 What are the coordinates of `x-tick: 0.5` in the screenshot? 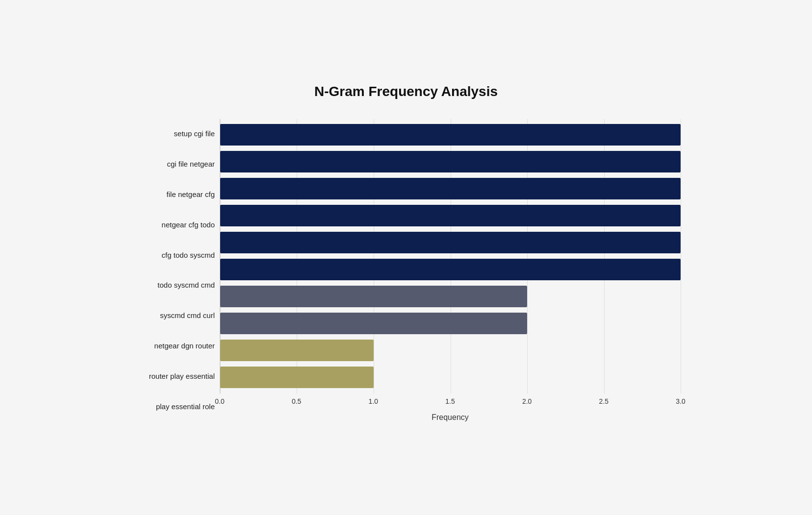 It's located at (296, 401).